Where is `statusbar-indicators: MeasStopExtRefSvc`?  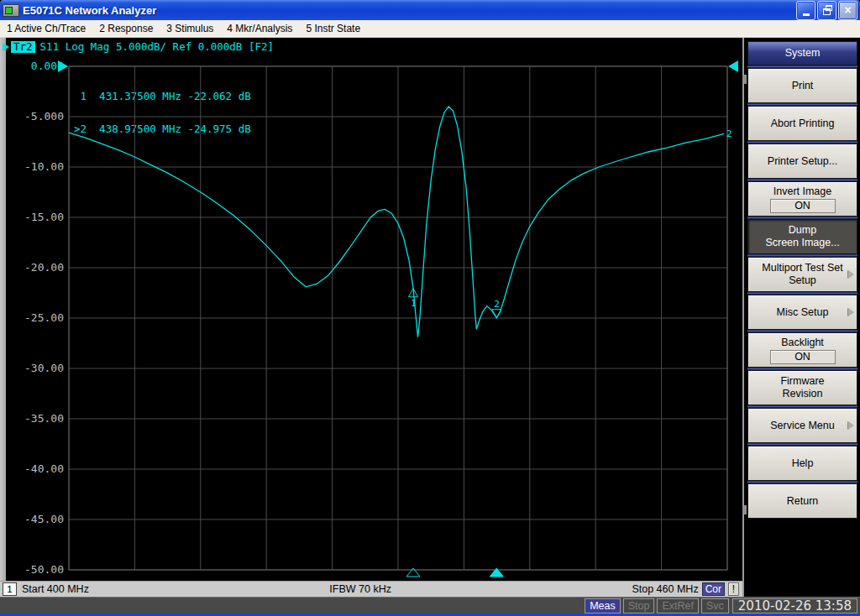
statusbar-indicators: MeasStopExtRefSvc is located at coordinates (657, 606).